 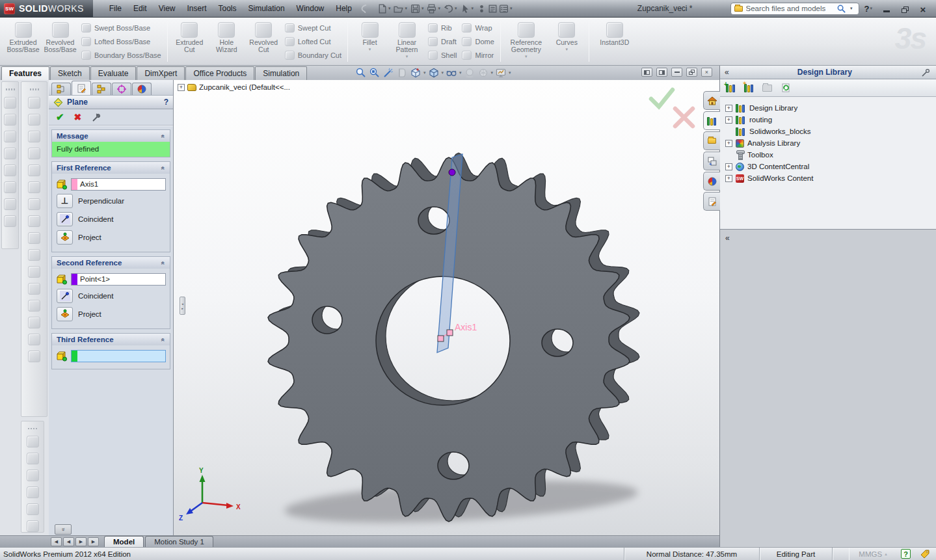 I want to click on ok-button: ✔, so click(x=60, y=117).